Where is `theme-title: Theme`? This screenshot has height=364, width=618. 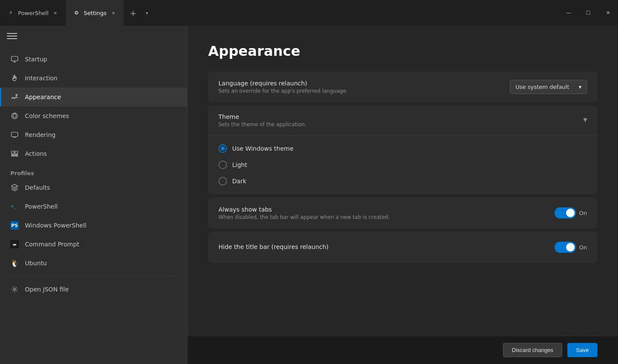
theme-title: Theme is located at coordinates (263, 117).